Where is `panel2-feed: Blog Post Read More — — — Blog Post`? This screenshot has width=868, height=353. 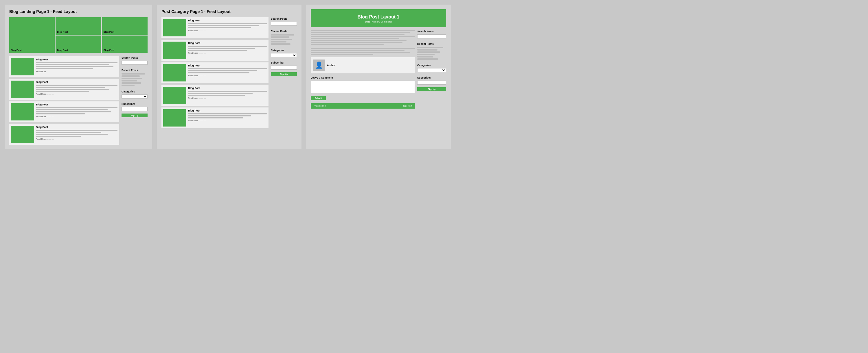
panel2-feed: Blog Post Read More — — — Blog Post is located at coordinates (215, 73).